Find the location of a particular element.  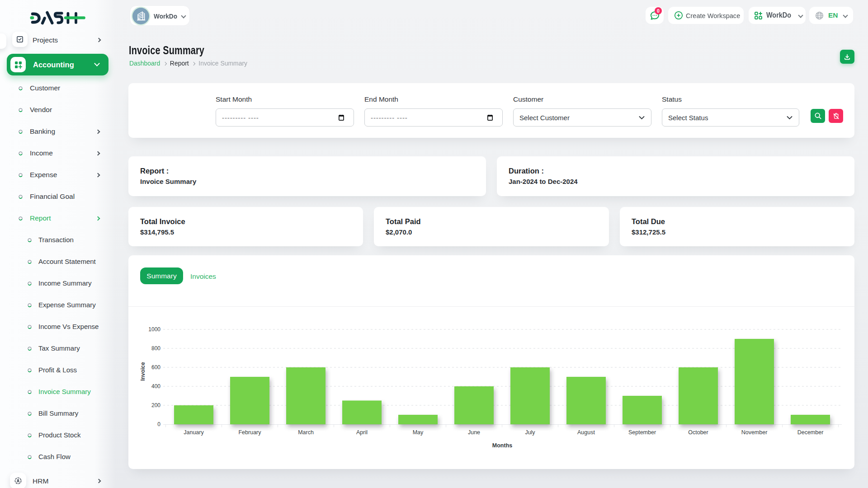

svg-text: 600 is located at coordinates (156, 367).